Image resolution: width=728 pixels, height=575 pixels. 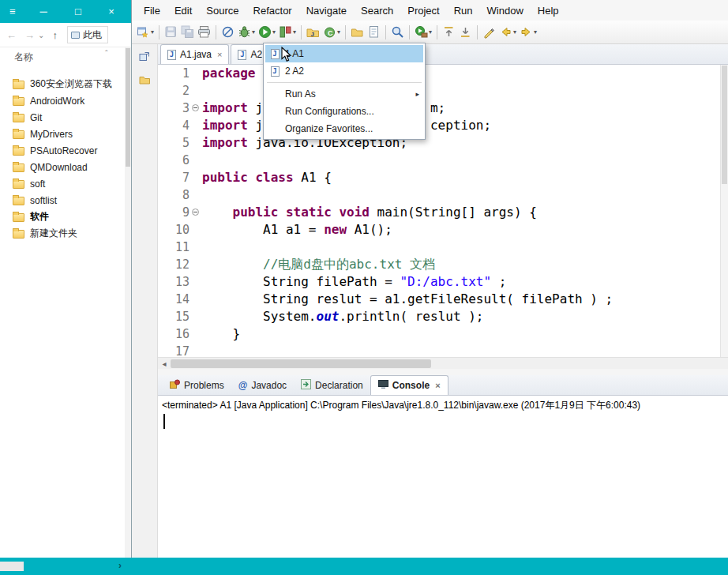 What do you see at coordinates (164, 363) in the screenshot?
I see `scroll-left-icon: ◂` at bounding box center [164, 363].